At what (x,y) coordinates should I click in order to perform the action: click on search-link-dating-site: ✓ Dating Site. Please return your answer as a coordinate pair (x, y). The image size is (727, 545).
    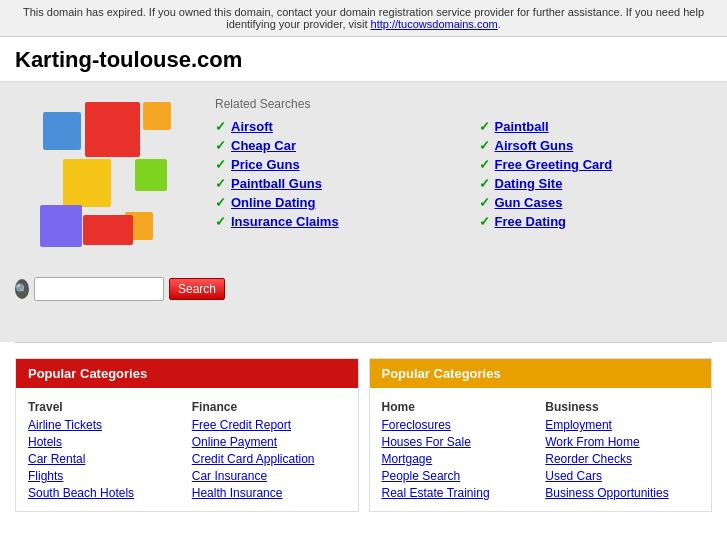
    Looking at the image, I should click on (596, 184).